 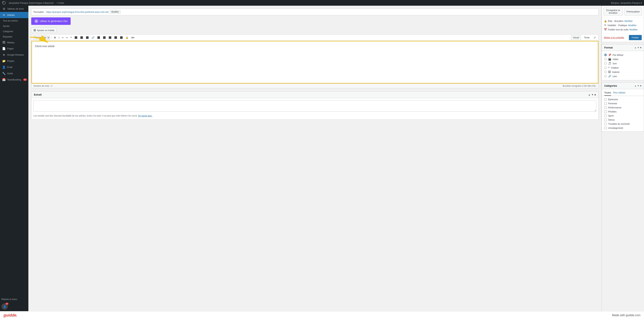 What do you see at coordinates (623, 99) in the screenshot?
I see `cat-item-epreuves: Epreuves` at bounding box center [623, 99].